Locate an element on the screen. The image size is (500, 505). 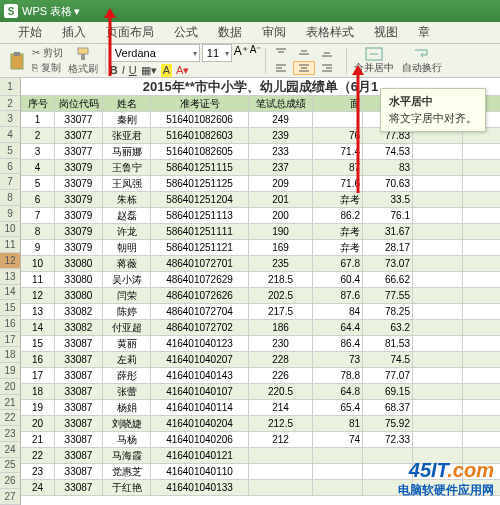
cell: 8 is located at coordinates (38, 232).